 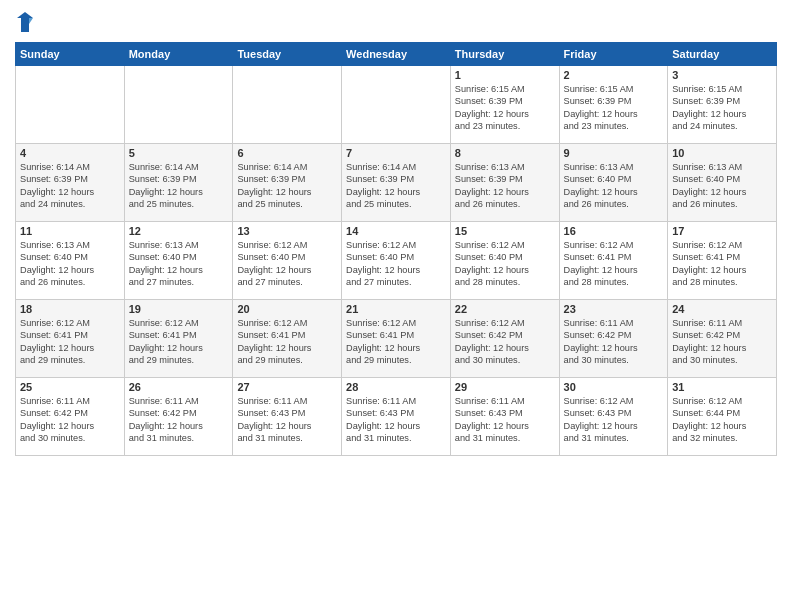 I want to click on calendar-cell: 20Sunrise: 6:12 AM Sunset: 6:41 PM Dayli…, so click(x=288, y=339).